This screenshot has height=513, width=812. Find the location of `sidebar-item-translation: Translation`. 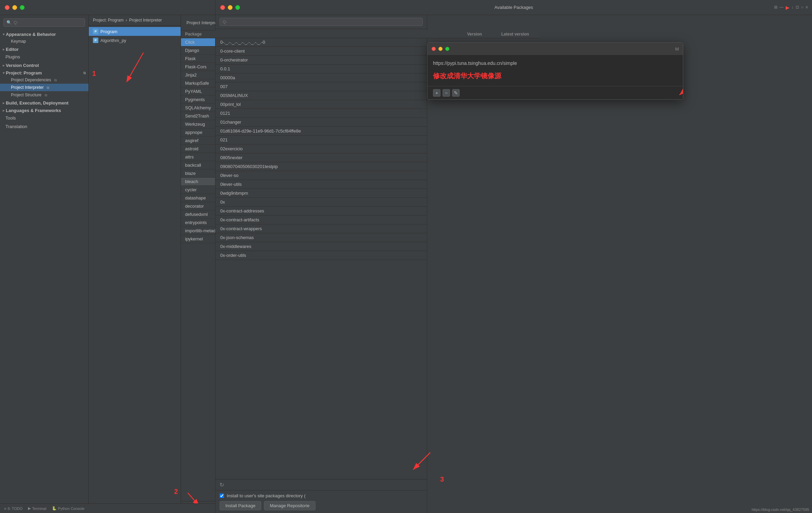

sidebar-item-translation: Translation is located at coordinates (44, 126).